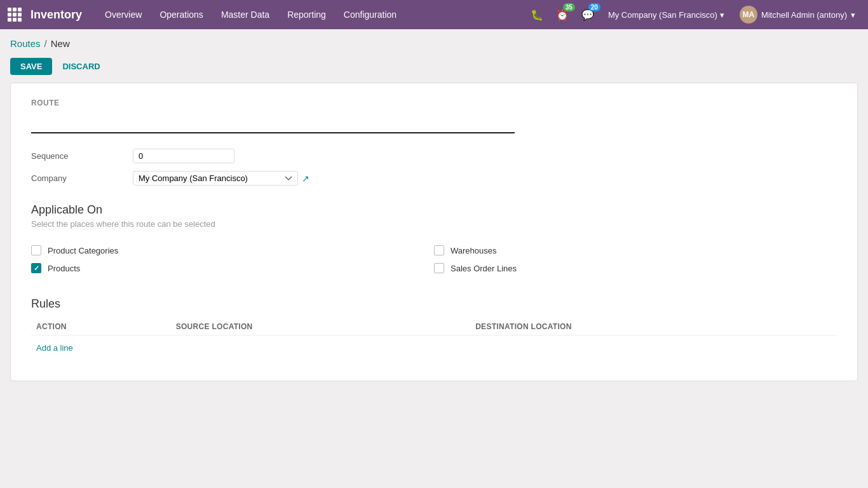 The image size is (868, 488). I want to click on action-bar: SAVE DISCARD, so click(434, 69).